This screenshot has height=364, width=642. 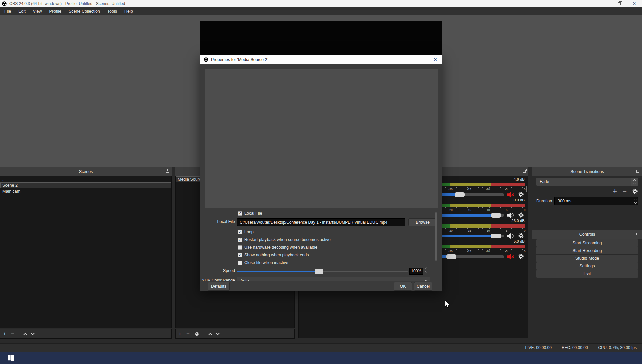 What do you see at coordinates (617, 348) in the screenshot?
I see `cpu-fps: CPU: 0.7%, 30.00 fps` at bounding box center [617, 348].